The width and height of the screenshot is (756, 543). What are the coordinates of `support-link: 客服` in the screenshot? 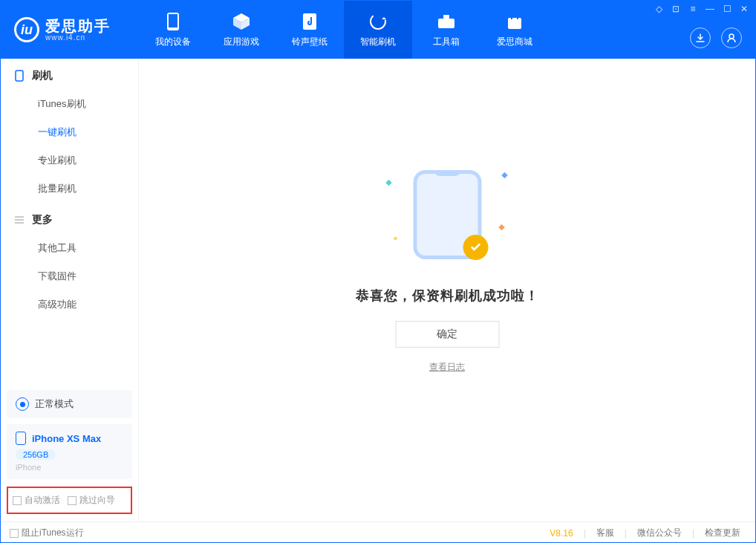 It's located at (605, 533).